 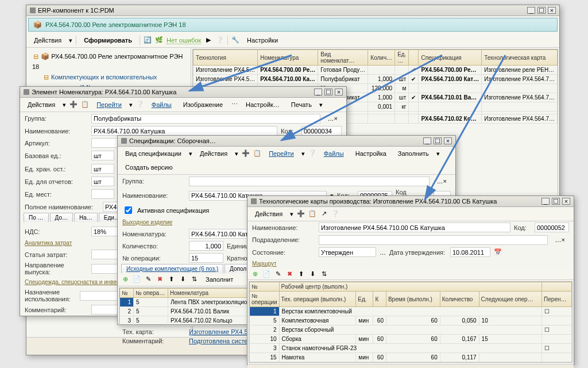 I want to click on spec-group-input, so click(x=309, y=182).